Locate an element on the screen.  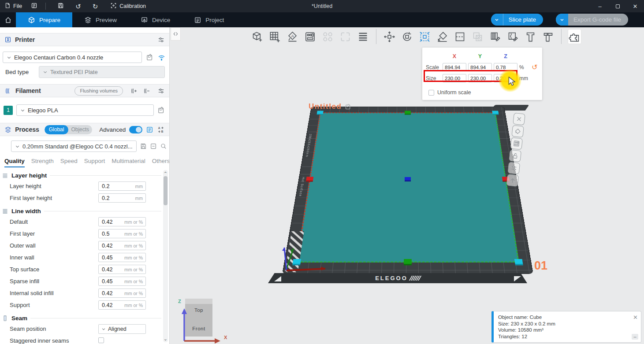
wifi-connection-button is located at coordinates (161, 57).